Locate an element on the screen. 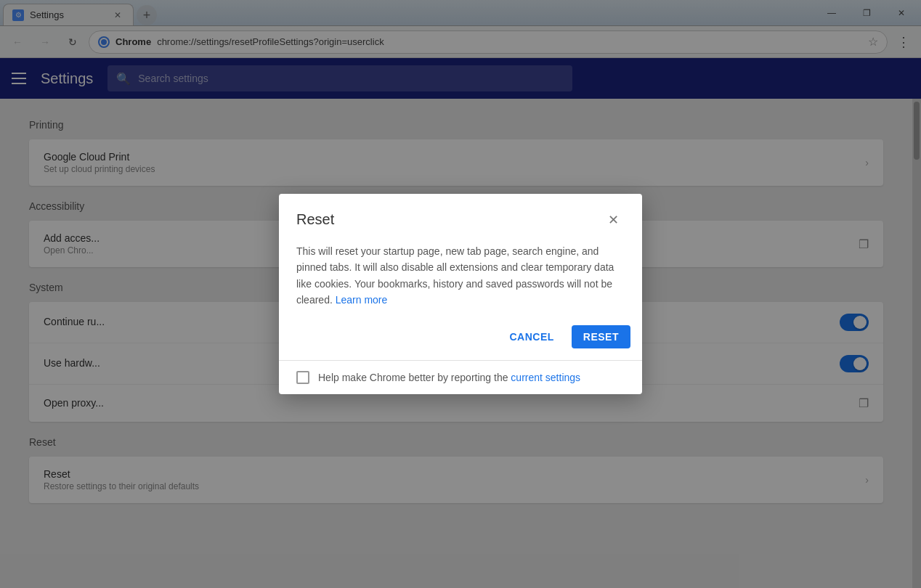  dialog-header: Reset ✕ is located at coordinates (460, 216).